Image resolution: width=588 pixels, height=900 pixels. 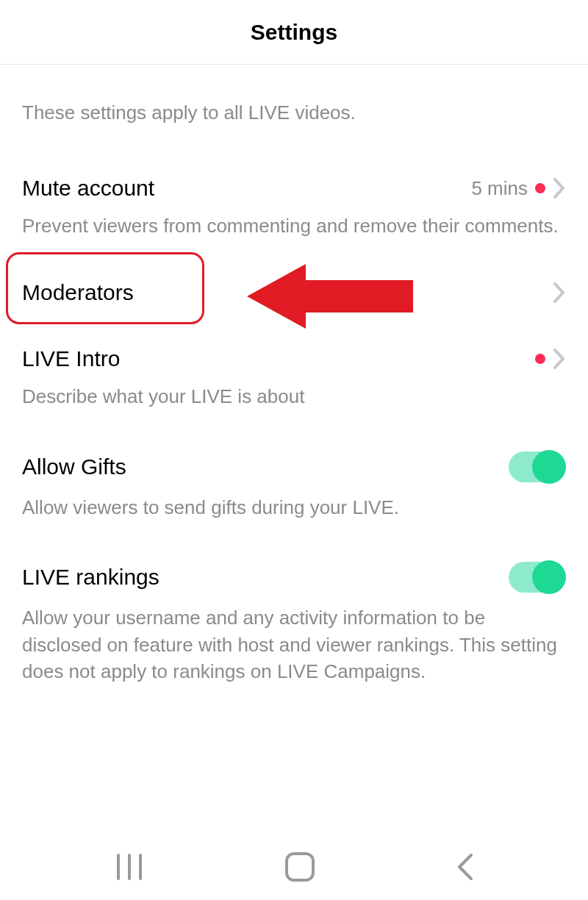 What do you see at coordinates (78, 293) in the screenshot?
I see `setting-title: Moderators` at bounding box center [78, 293].